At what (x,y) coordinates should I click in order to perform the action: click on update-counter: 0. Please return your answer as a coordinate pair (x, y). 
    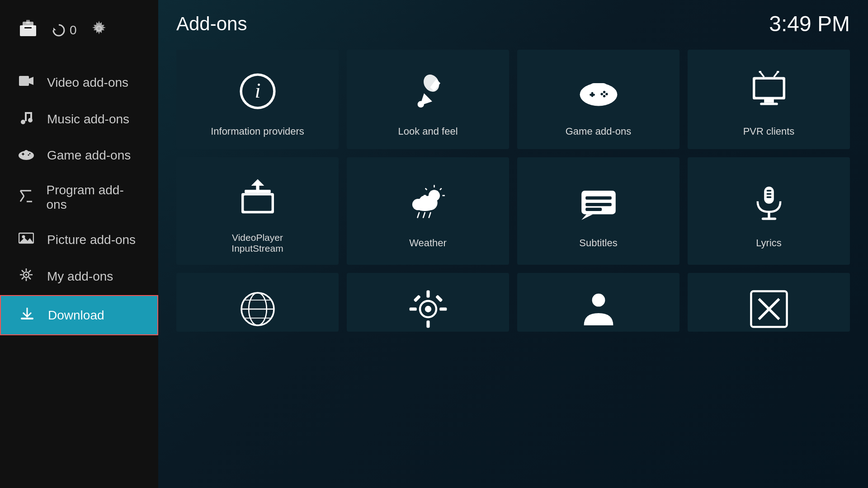
    Looking at the image, I should click on (64, 30).